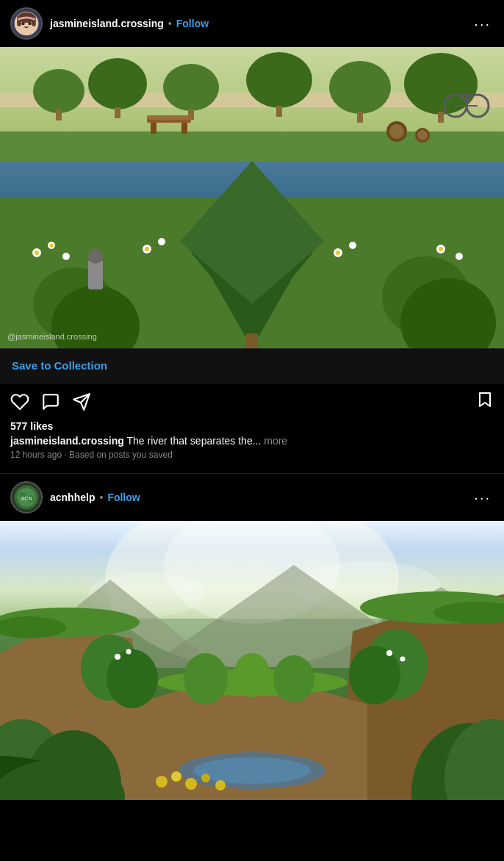 The height and width of the screenshot is (861, 504). Describe the element at coordinates (26, 497) in the screenshot. I see `avatar-2-image: ACN` at that location.